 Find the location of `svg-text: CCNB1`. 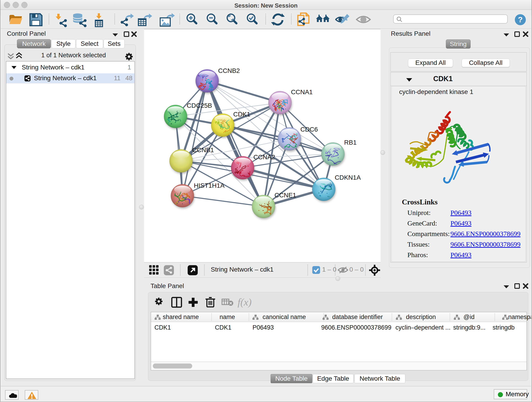

svg-text: CCNB1 is located at coordinates (203, 150).